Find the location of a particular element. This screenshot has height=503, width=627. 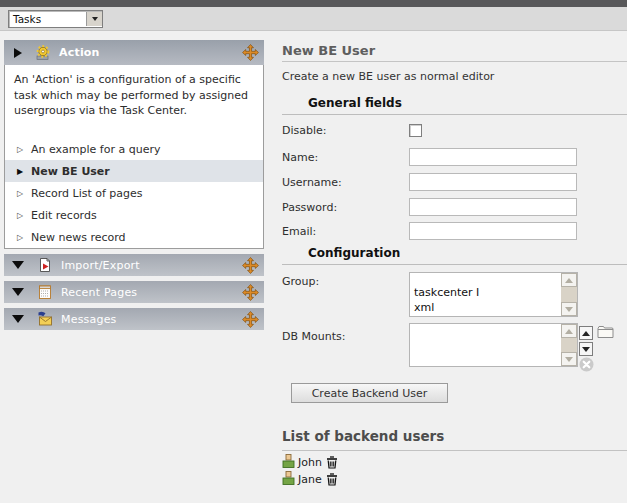

create-backend-user-button: Create Backend User is located at coordinates (370, 393).